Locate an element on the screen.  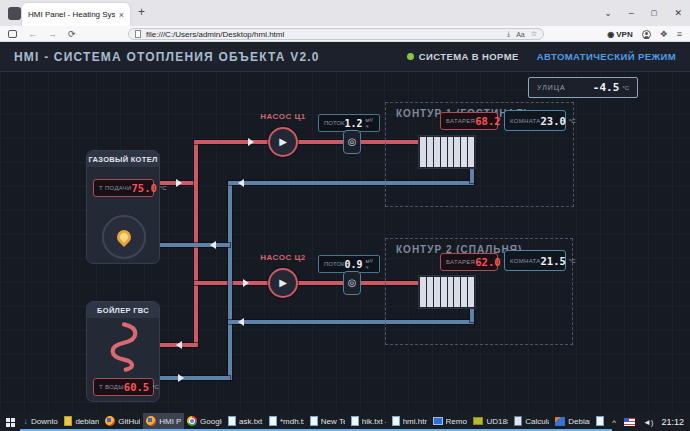
firefox-view-icon is located at coordinates (14, 14).